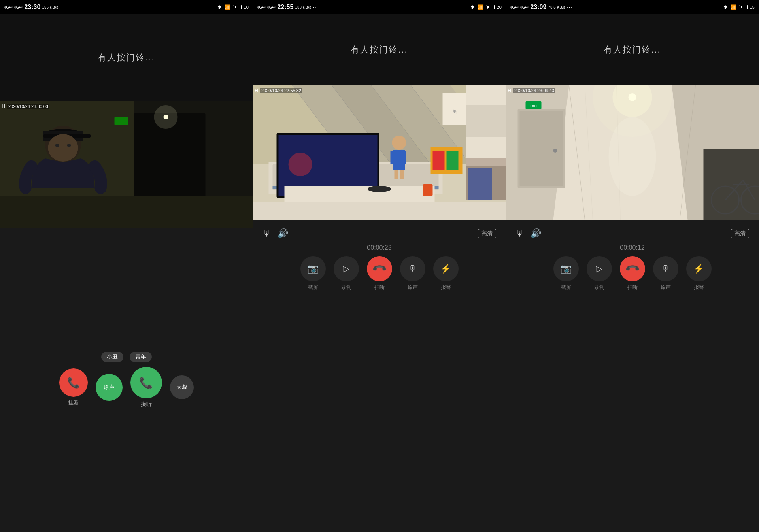 This screenshot has width=759, height=532. I want to click on mic-speaker-row-2: 🎙 🔊 高清, so click(380, 234).